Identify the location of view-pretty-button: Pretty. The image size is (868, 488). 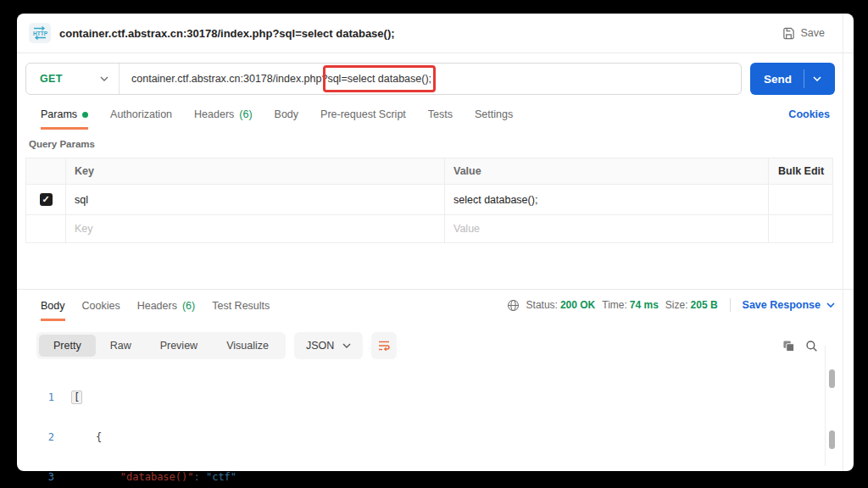
(68, 346).